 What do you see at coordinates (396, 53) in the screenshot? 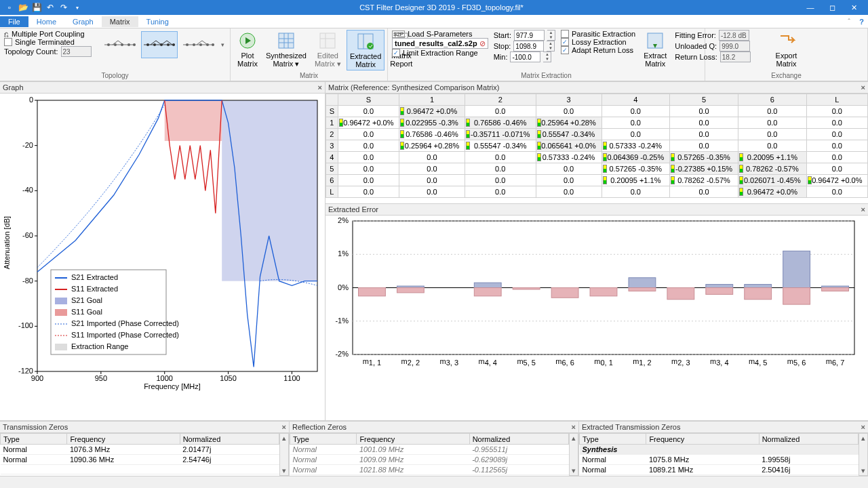
I see `limit-range-checkbox: ✓` at bounding box center [396, 53].